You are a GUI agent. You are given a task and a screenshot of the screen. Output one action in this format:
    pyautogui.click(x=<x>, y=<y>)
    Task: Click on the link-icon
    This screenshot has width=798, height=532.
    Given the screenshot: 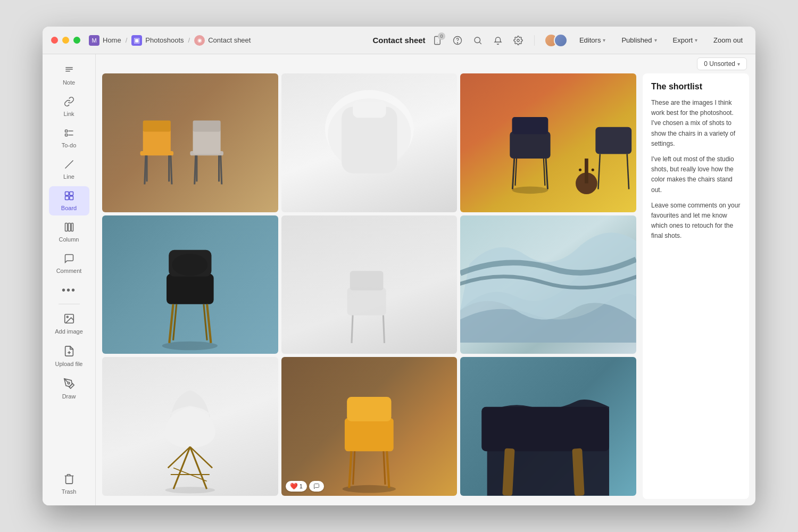 What is the action you would take?
    pyautogui.click(x=69, y=102)
    